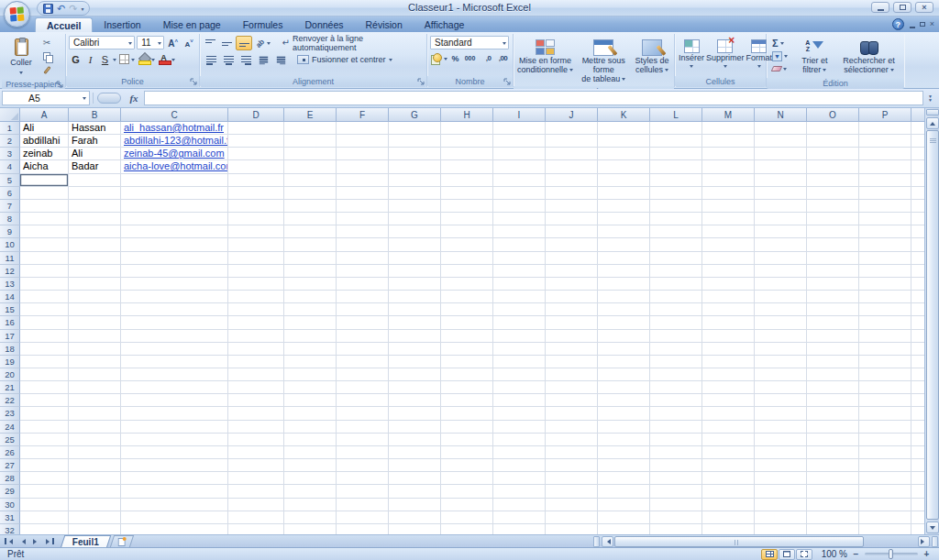 This screenshot has width=939, height=560. What do you see at coordinates (886, 193) in the screenshot?
I see `cell-P6` at bounding box center [886, 193].